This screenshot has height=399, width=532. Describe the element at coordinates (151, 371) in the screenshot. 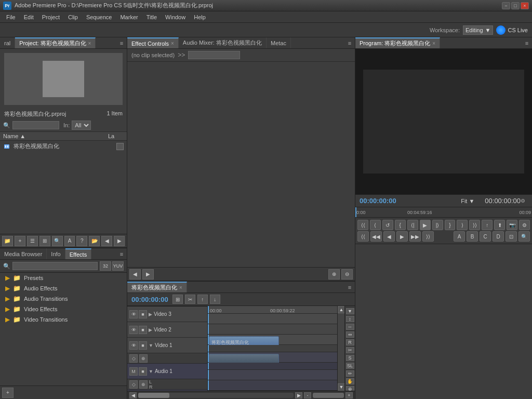

I see `expand-a1: ▼` at that location.